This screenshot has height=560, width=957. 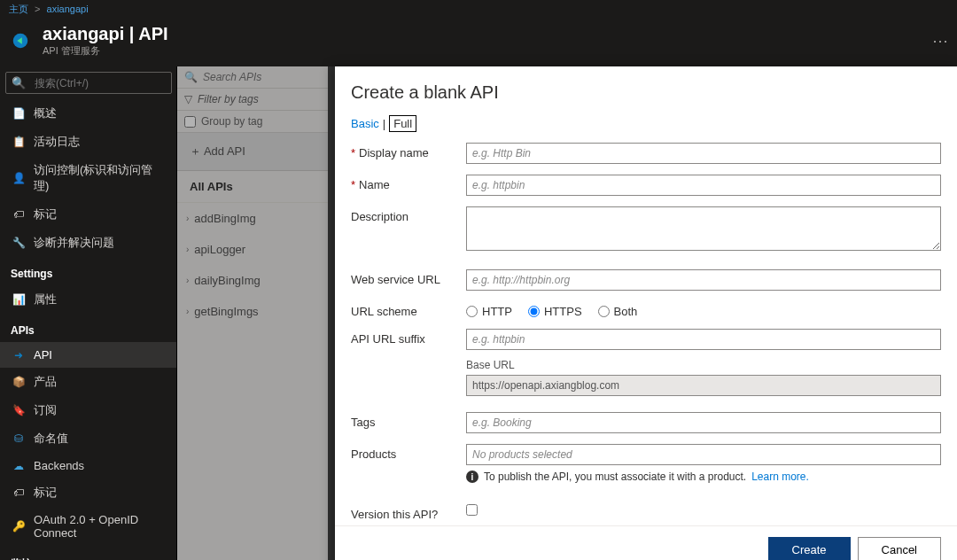 What do you see at coordinates (402, 124) in the screenshot?
I see `tab-full: Full` at bounding box center [402, 124].